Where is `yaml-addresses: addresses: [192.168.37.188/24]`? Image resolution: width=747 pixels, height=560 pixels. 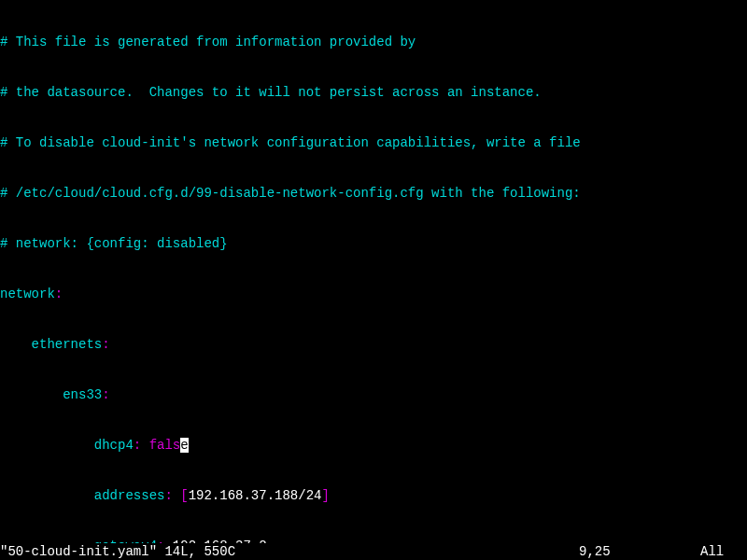 yaml-addresses: addresses: [192.168.37.188/24] is located at coordinates (374, 496).